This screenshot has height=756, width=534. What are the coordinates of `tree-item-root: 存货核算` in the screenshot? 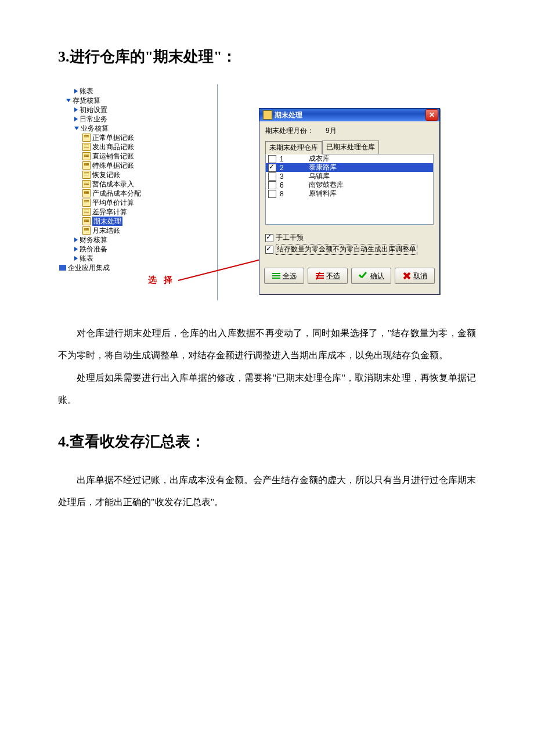 It's located at (86, 100).